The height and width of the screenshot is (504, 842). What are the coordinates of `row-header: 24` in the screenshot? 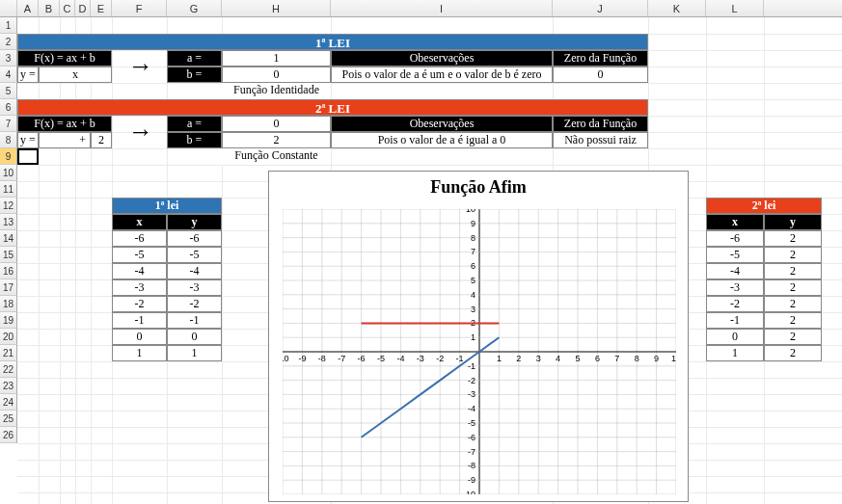 It's located at (9, 403).